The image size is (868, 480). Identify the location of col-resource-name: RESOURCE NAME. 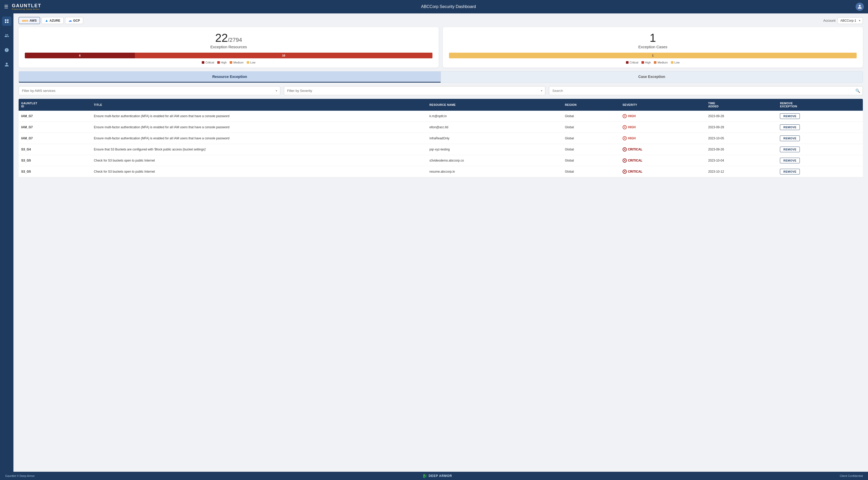
(495, 105).